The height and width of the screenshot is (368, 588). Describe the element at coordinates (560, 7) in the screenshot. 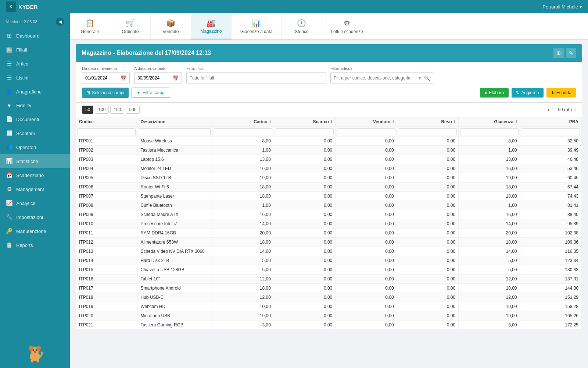

I see `user-name: Petraroli Michele` at that location.